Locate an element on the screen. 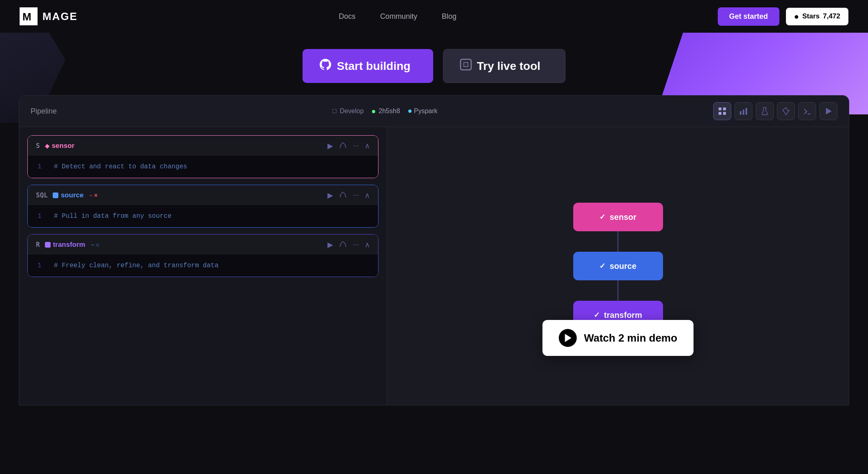 The height and width of the screenshot is (474, 868). transform-conn-icon: ←○ is located at coordinates (95, 245).